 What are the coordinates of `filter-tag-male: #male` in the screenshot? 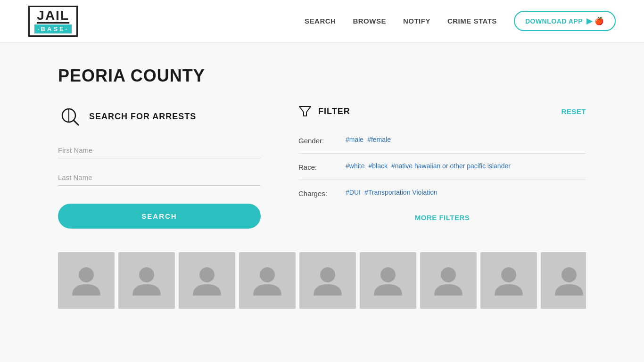 It's located at (355, 140).